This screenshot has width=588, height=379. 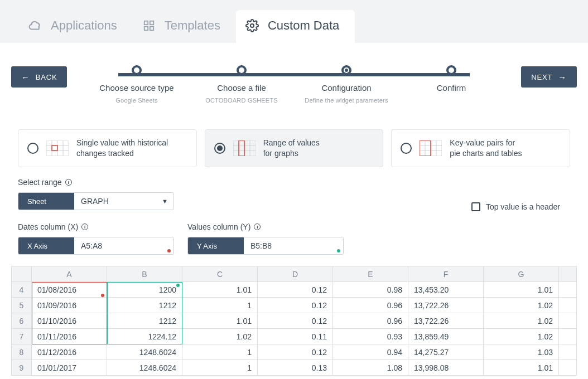 I want to click on checkbox-icon, so click(x=476, y=207).